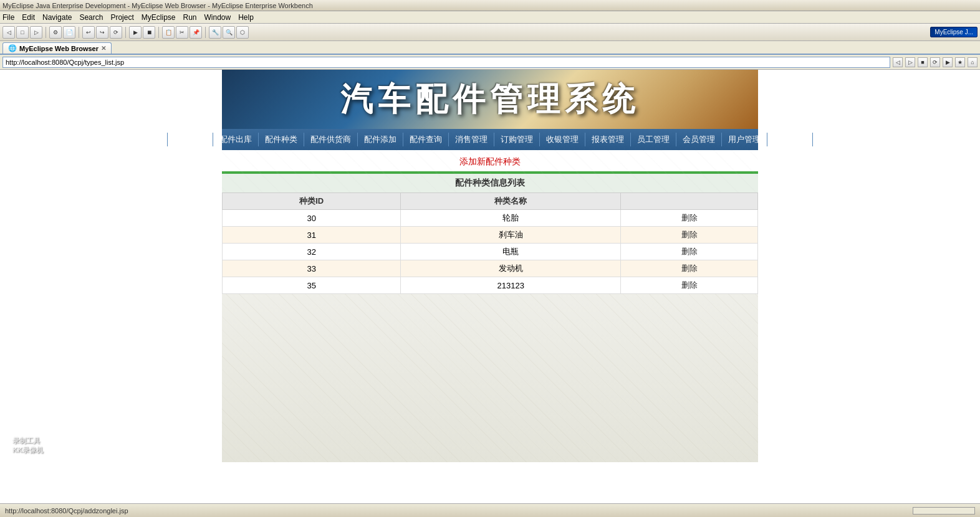 The height and width of the screenshot is (517, 980). Describe the element at coordinates (910, 62) in the screenshot. I see `nav-forward-btn: ▷` at that location.